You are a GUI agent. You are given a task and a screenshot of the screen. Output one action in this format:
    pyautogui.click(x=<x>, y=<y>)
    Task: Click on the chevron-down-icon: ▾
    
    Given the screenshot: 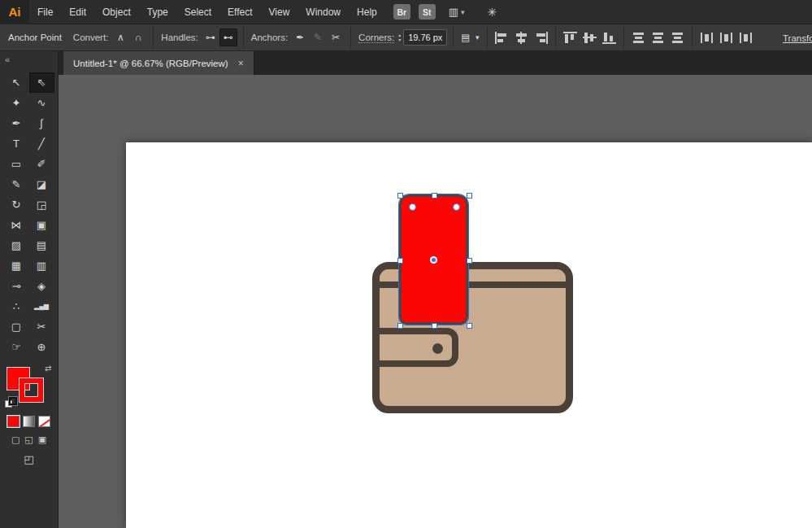 What is the action you would take?
    pyautogui.click(x=478, y=37)
    